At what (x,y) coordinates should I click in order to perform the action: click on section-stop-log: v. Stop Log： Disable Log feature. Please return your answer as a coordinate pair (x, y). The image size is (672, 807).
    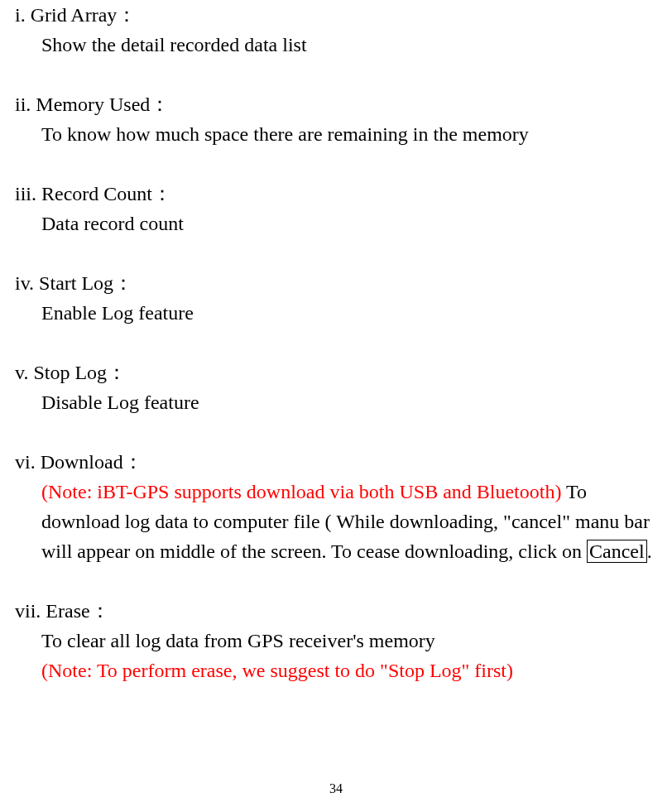
    Looking at the image, I should click on (335, 387).